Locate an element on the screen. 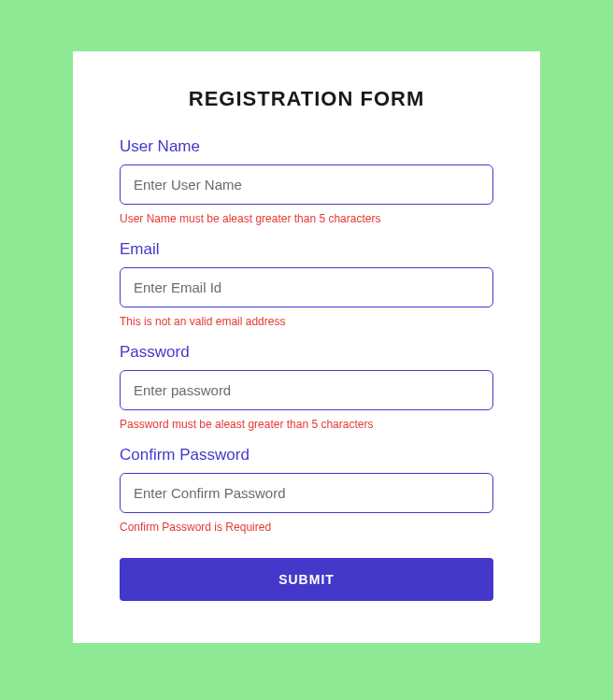 The image size is (613, 700). username-error: User Name must be aleast greater than 5 … is located at coordinates (306, 219).